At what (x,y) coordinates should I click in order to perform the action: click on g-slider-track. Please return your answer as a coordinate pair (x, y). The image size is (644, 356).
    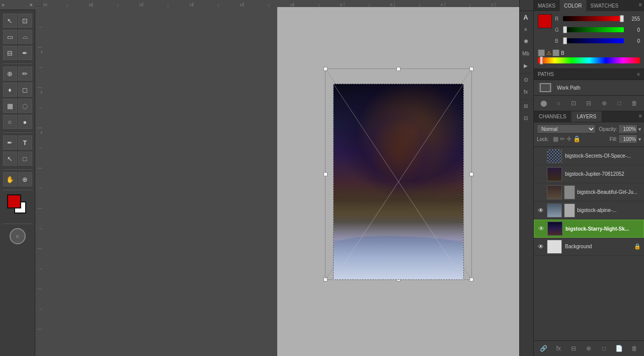
    Looking at the image, I should click on (594, 30).